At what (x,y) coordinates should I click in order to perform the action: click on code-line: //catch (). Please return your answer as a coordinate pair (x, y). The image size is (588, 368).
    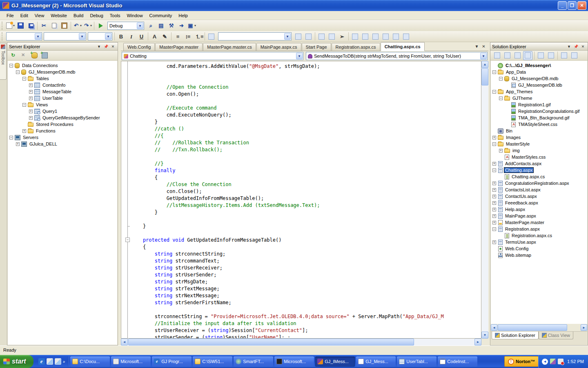
    Looking at the image, I should click on (306, 129).